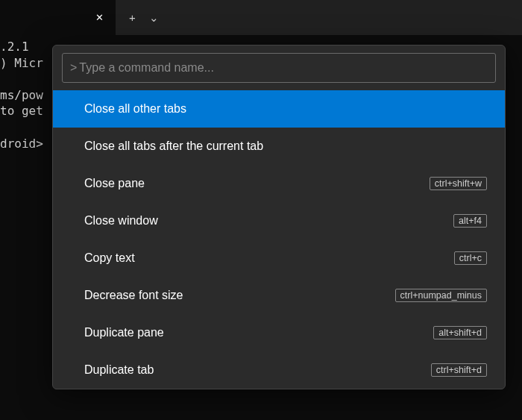 This screenshot has height=420, width=522. I want to click on command-label: Close pane, so click(115, 184).